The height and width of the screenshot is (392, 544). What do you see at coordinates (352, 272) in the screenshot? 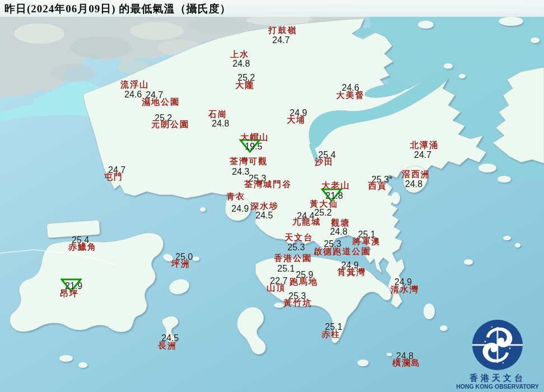
I see `station-label: 筲箕灣` at bounding box center [352, 272].